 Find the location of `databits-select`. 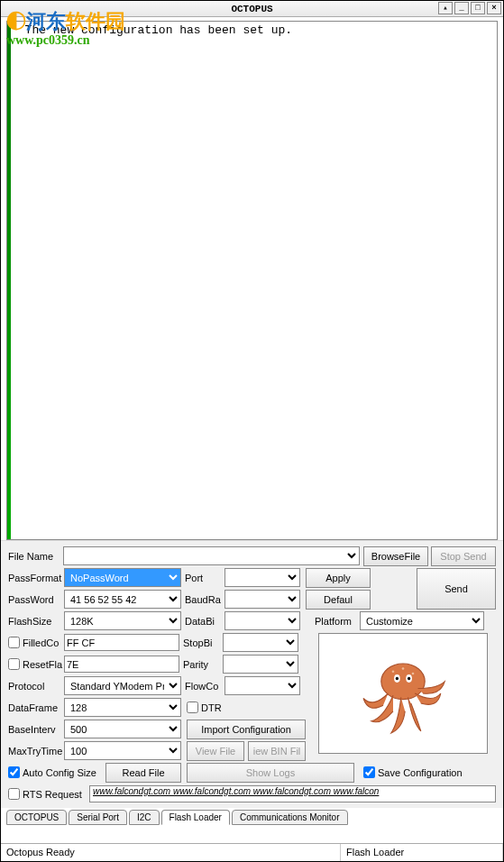

databits-select is located at coordinates (262, 620).